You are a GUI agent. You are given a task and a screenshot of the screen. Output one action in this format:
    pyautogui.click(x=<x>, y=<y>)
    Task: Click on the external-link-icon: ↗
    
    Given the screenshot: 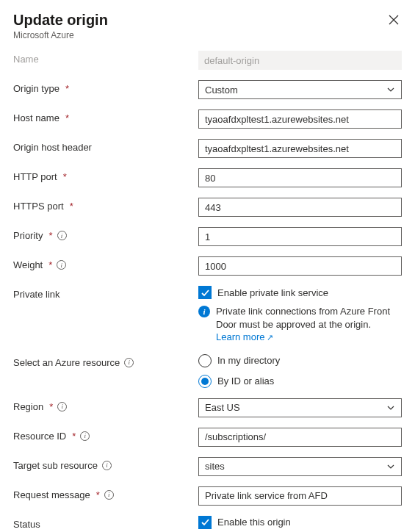 What is the action you would take?
    pyautogui.click(x=270, y=337)
    